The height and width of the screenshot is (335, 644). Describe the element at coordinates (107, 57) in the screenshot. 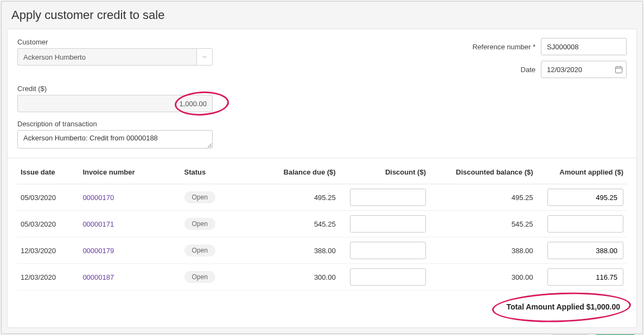

I see `customer-select-value: Ackerson Humberto` at that location.